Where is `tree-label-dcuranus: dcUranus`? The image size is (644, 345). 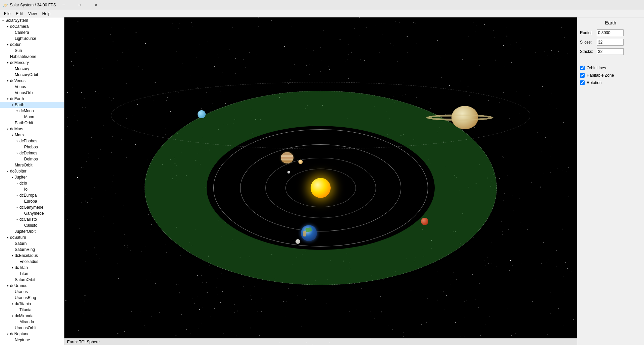 tree-label-dcuranus: dcUranus is located at coordinates (36, 286).